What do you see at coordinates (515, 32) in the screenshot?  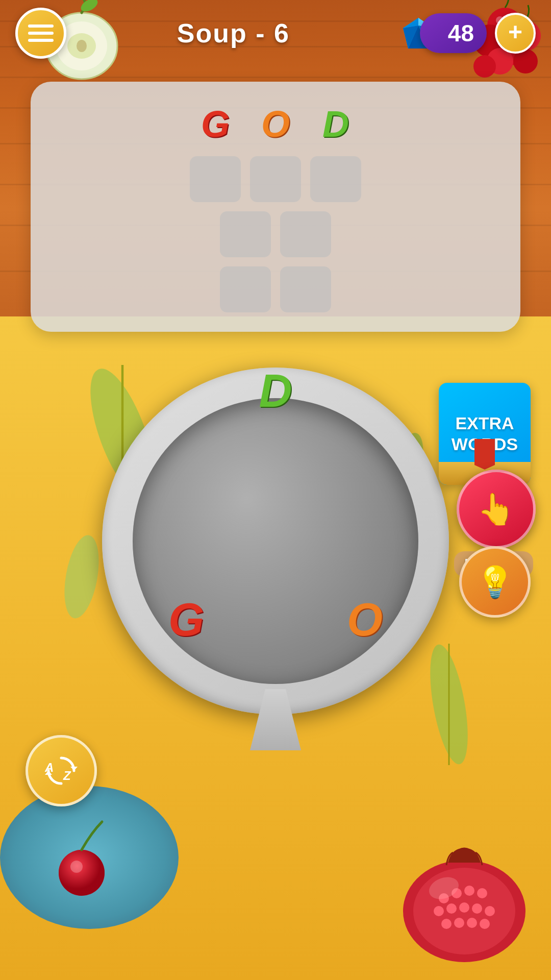 I see `add-icon: +` at bounding box center [515, 32].